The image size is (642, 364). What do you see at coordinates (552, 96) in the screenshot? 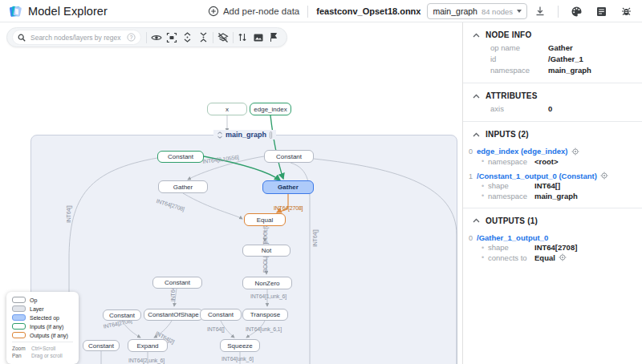
I see `section-attributes-header: ATTRIBUTES` at bounding box center [552, 96].